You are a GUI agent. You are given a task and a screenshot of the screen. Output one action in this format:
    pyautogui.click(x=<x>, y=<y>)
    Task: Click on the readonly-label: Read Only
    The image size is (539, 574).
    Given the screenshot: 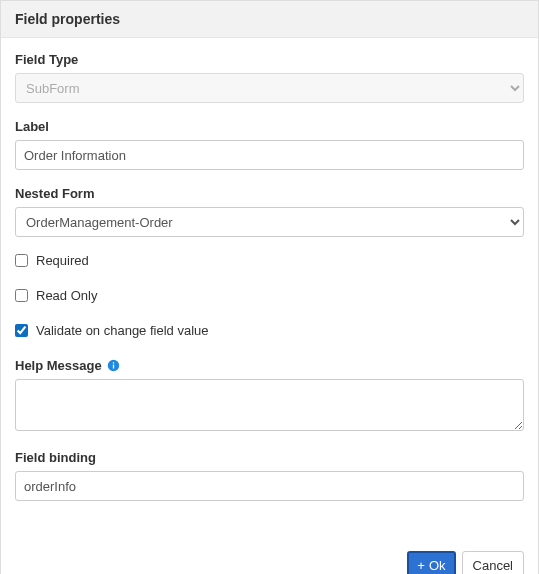 What is the action you would take?
    pyautogui.click(x=66, y=296)
    